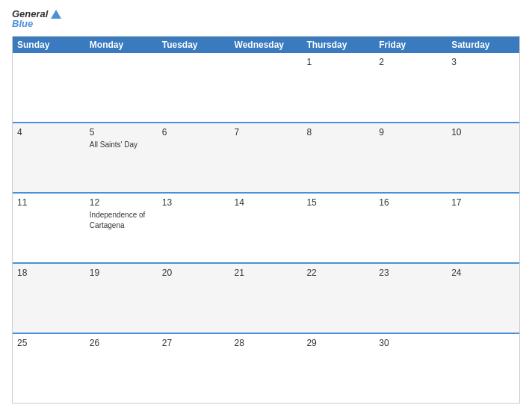 Image resolution: width=532 pixels, height=411 pixels. Describe the element at coordinates (411, 87) in the screenshot. I see `day-cell: 2` at that location.